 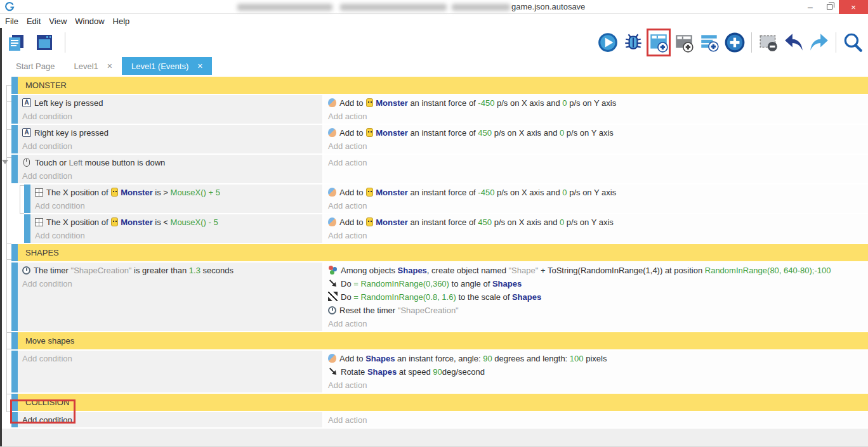 What do you see at coordinates (596, 420) in the screenshot?
I see `actions-cell: Add action` at bounding box center [596, 420].